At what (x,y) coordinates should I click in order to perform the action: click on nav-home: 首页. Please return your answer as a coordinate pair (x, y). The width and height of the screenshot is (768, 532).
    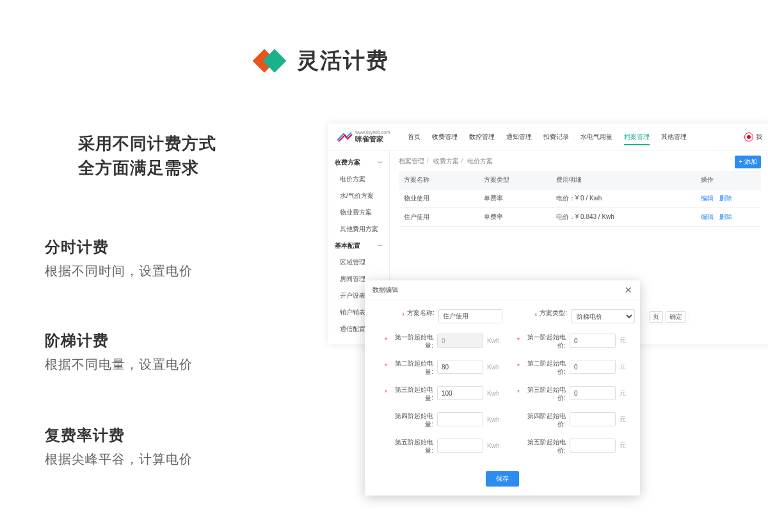
    Looking at the image, I should click on (414, 137).